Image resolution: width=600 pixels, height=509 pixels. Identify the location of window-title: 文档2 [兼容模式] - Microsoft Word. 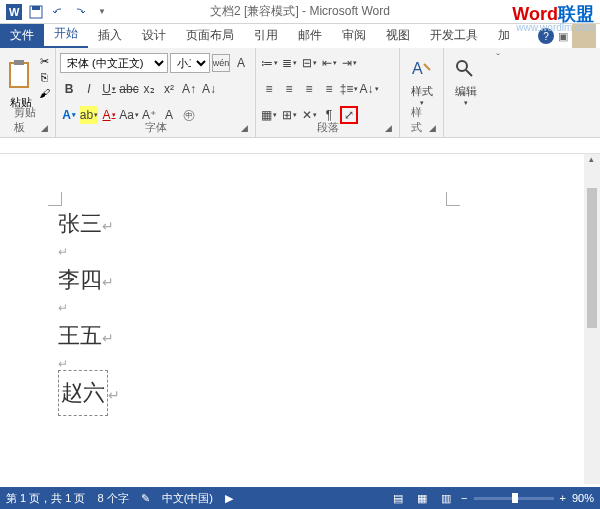
(300, 12).